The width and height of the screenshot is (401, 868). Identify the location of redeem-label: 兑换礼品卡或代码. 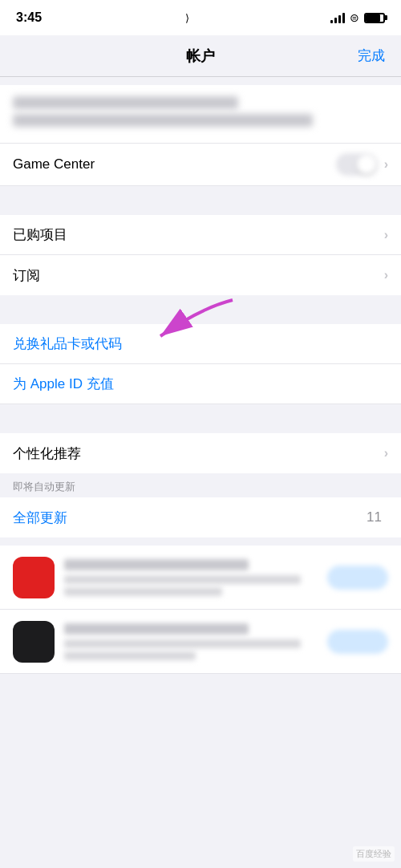
(200, 343).